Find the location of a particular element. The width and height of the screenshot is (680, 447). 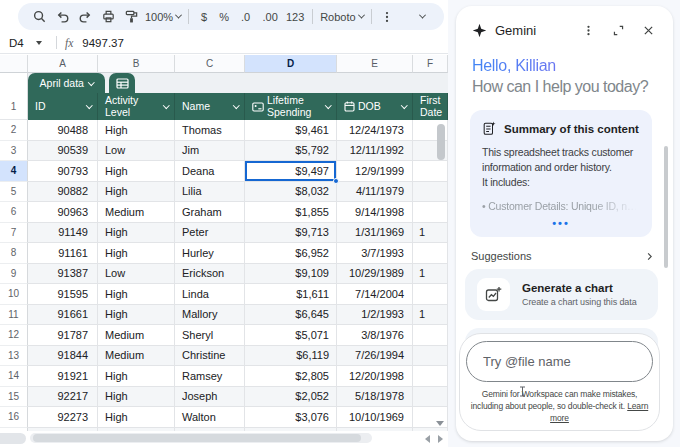

row-header: 12 is located at coordinates (14, 336).